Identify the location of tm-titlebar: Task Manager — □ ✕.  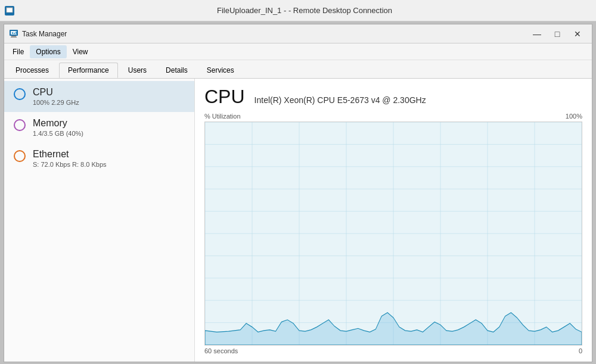
(298, 34).